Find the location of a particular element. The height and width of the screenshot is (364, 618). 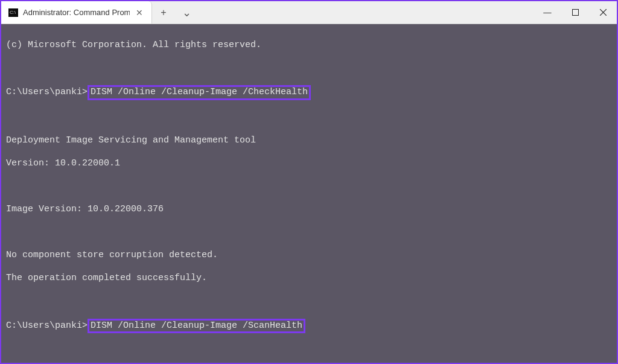

cmd-icon: C:\ is located at coordinates (13, 13).